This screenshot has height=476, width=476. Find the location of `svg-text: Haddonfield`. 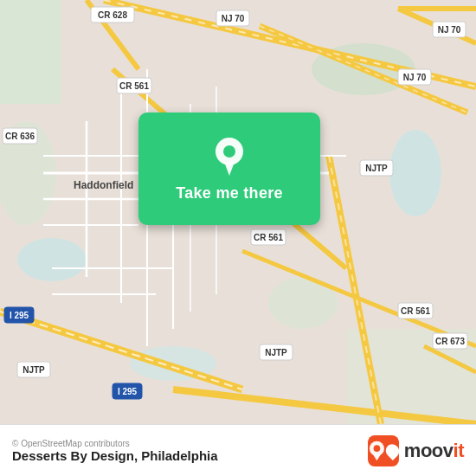

svg-text: Haddonfield is located at coordinates (104, 185).